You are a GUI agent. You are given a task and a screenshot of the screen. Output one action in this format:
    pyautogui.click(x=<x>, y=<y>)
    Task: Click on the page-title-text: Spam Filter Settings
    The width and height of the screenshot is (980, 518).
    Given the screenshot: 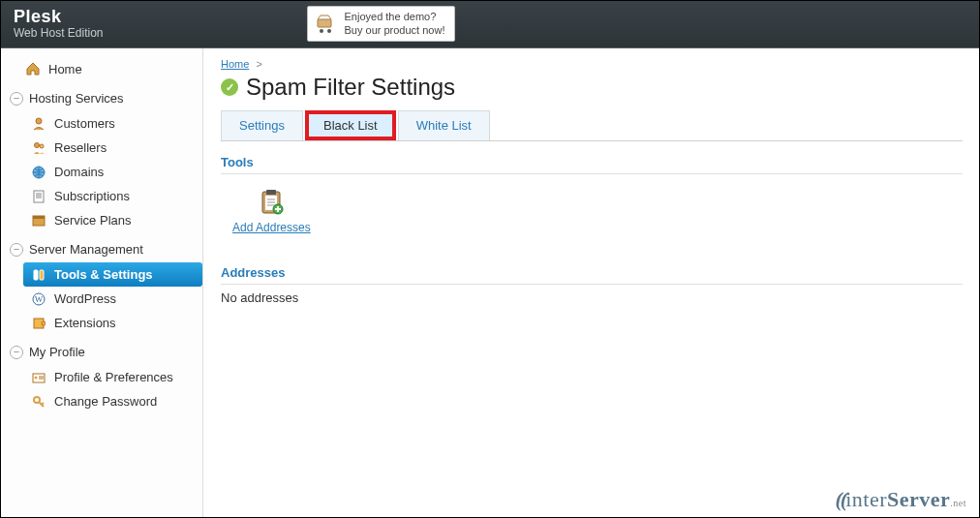 What is the action you would take?
    pyautogui.click(x=351, y=87)
    